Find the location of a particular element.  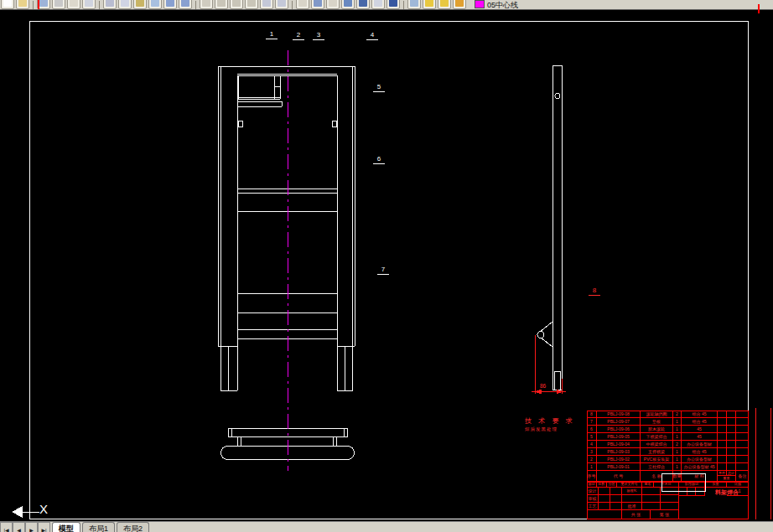

roller-hole is located at coordinates (541, 335).